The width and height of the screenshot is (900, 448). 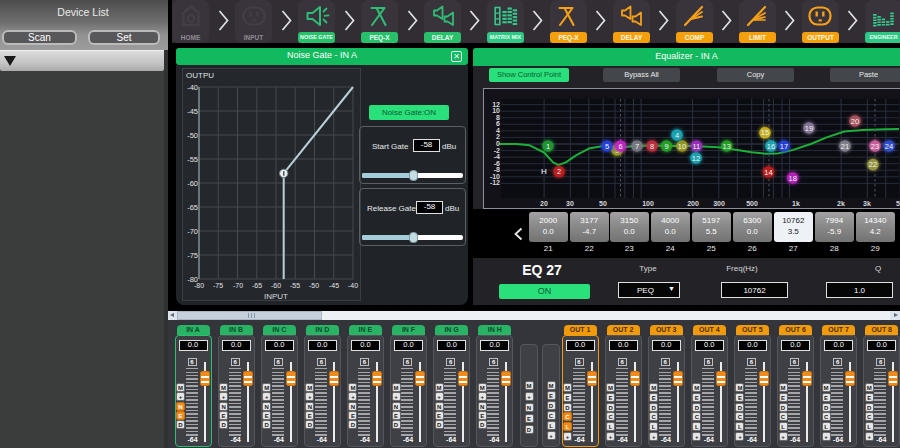 I want to click on svg-text: 20, so click(x=855, y=122).